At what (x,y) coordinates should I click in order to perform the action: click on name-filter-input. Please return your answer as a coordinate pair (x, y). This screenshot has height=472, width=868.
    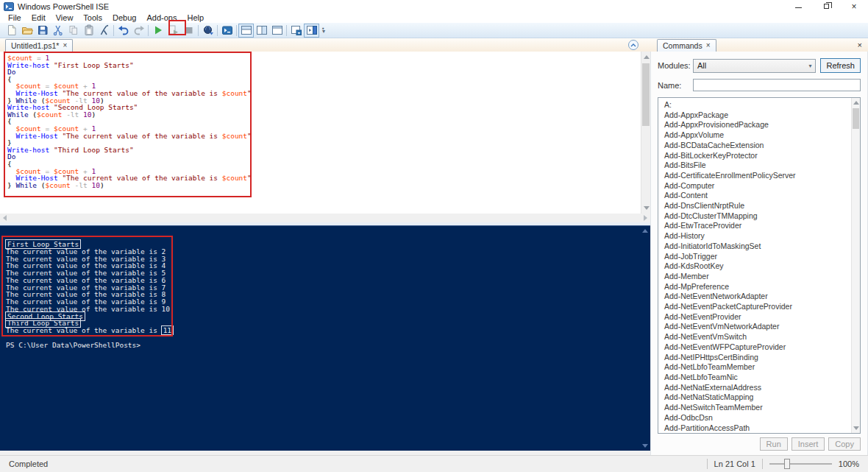
    Looking at the image, I should click on (777, 85).